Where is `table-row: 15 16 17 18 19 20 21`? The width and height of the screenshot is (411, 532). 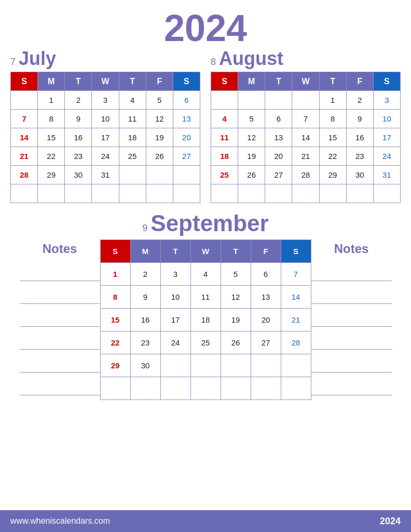 table-row: 15 16 17 18 19 20 21 is located at coordinates (206, 320).